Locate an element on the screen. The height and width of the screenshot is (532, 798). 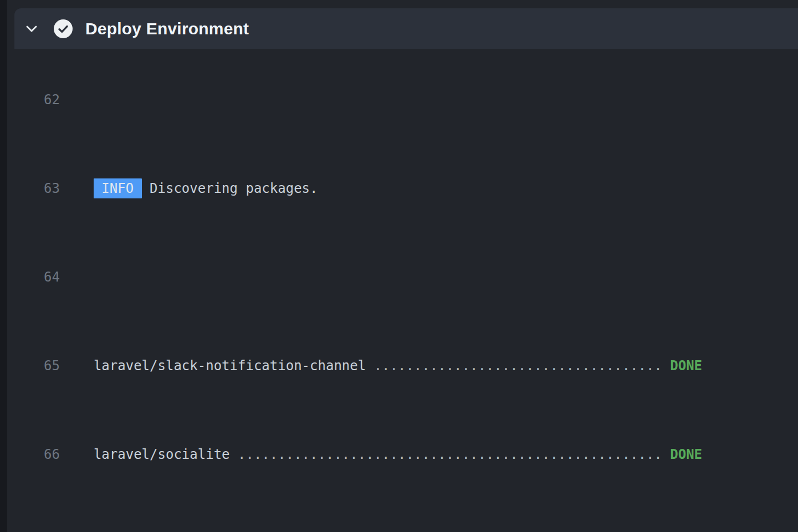
line-content: INFO Discovering packages. is located at coordinates (198, 188).